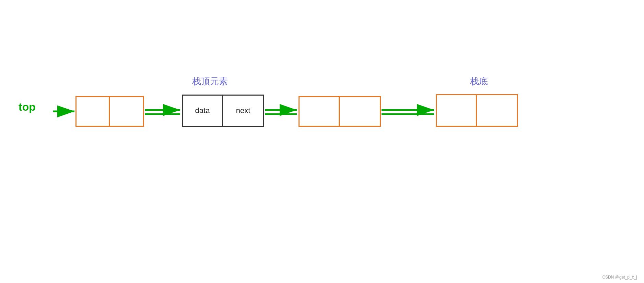 Image resolution: width=644 pixels, height=283 pixels. Describe the element at coordinates (210, 82) in the screenshot. I see `zhan-ding-label: 栈顶元素` at that location.